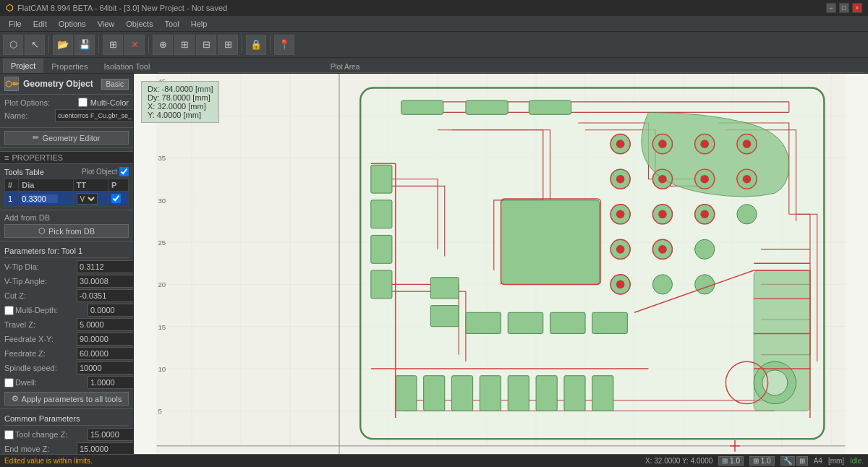  Describe the element at coordinates (802, 461) in the screenshot. I see `grid-icon: ⊞` at that location.